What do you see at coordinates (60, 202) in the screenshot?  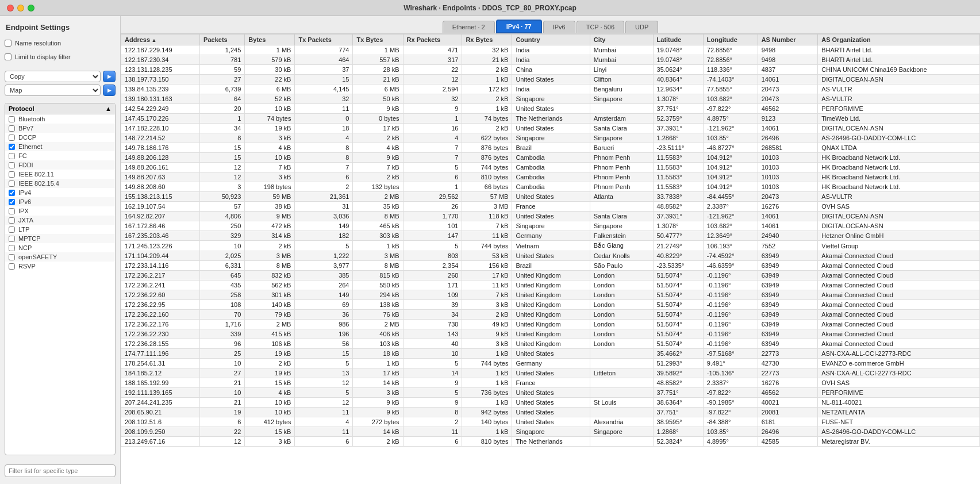 I see `protocol-item-ipv6: IPv6` at bounding box center [60, 202].